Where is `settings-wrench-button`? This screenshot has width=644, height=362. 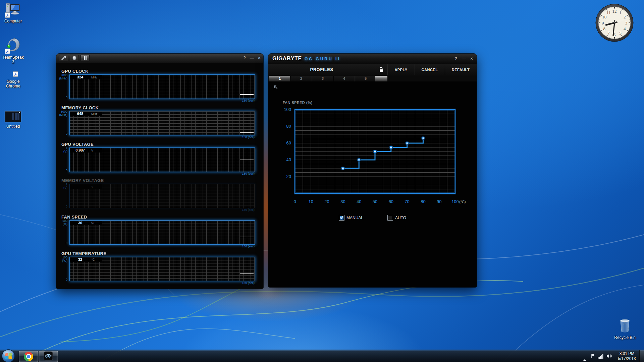
settings-wrench-button is located at coordinates (64, 58).